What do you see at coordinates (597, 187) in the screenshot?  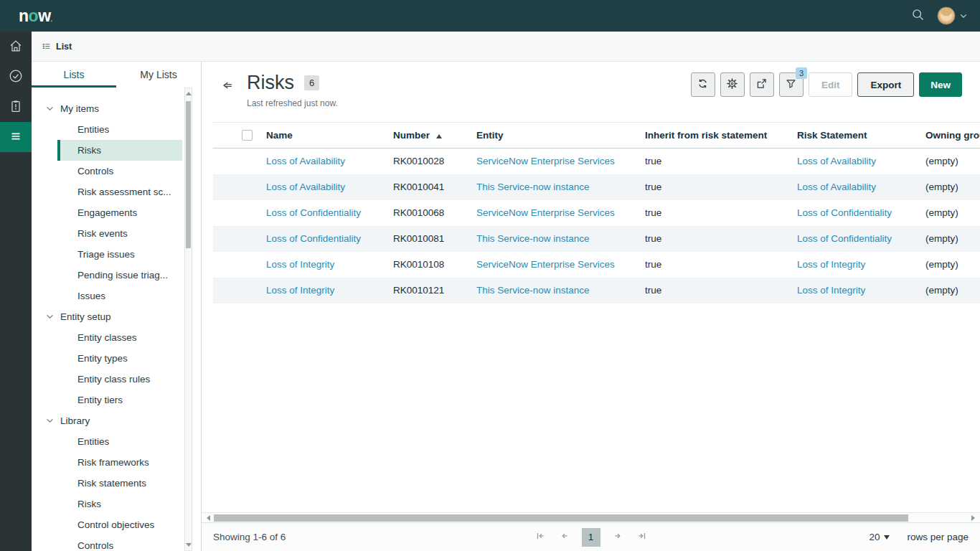 I see `table-row: Loss of Availability RK0010041 This Serv…` at bounding box center [597, 187].